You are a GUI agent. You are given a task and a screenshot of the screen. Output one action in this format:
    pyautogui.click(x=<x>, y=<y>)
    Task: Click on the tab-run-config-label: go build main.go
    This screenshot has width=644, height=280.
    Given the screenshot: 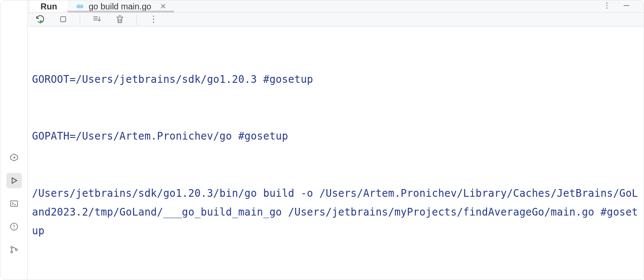 What is the action you would take?
    pyautogui.click(x=120, y=7)
    